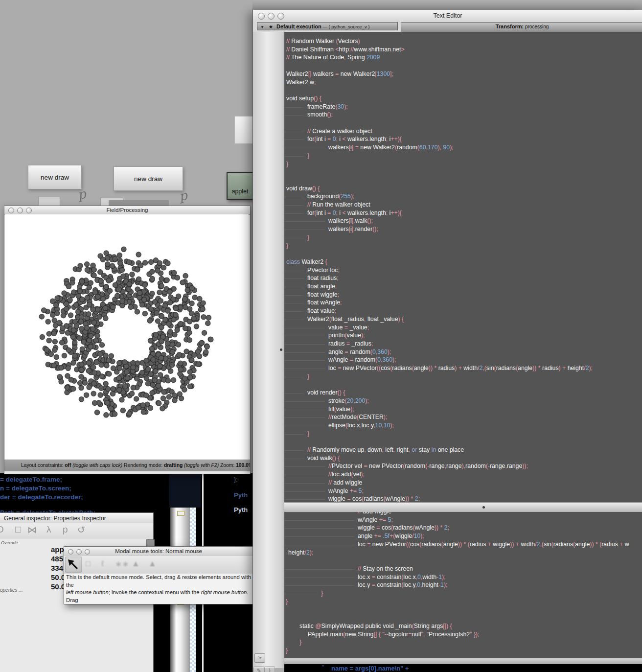 The width and height of the screenshot is (642, 672). Describe the element at coordinates (350, 344) in the screenshot. I see `code-line: radius = _radius;` at that location.